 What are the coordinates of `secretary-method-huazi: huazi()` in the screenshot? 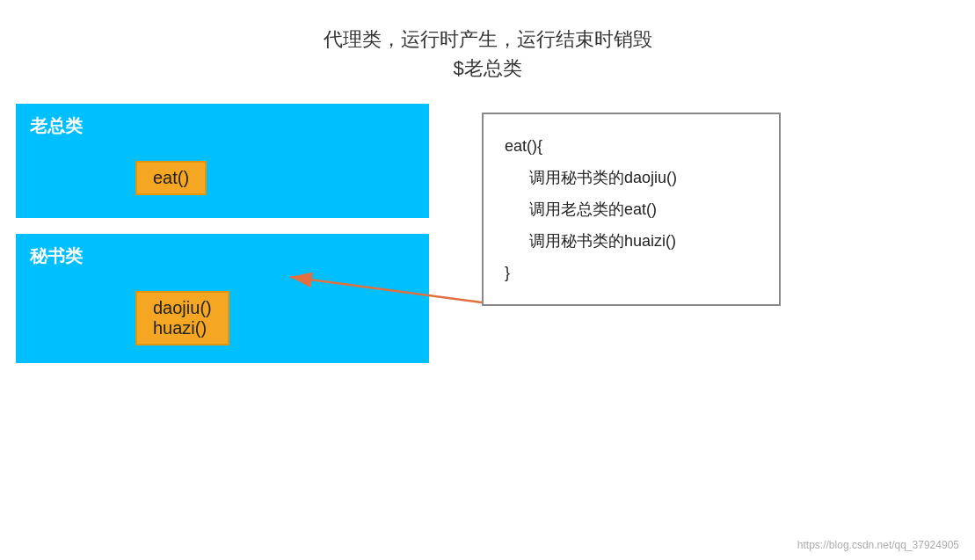 It's located at (179, 328).